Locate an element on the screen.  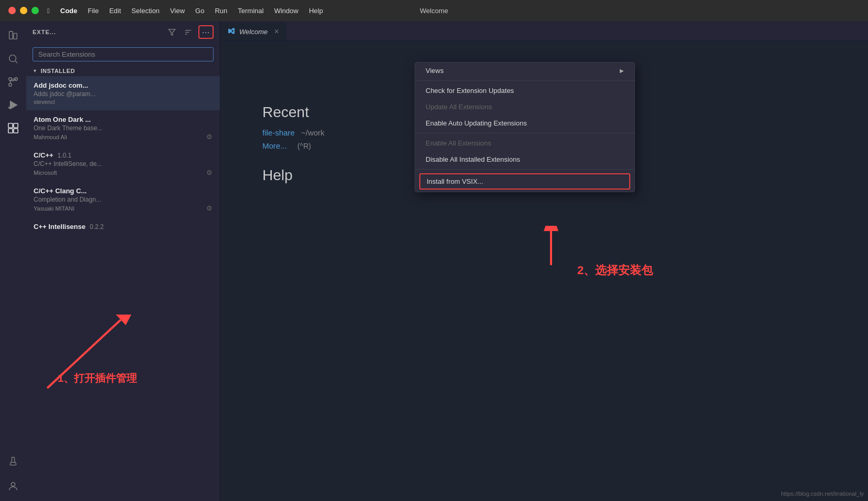
submenu-arrow-icon: ▶ is located at coordinates (622, 70).